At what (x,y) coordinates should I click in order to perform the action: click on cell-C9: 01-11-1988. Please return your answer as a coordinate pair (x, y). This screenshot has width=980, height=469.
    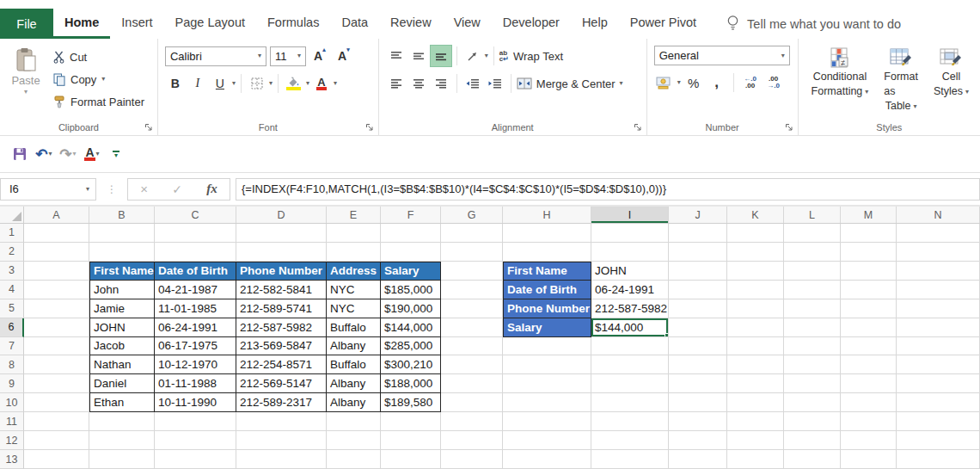
    Looking at the image, I should click on (196, 384).